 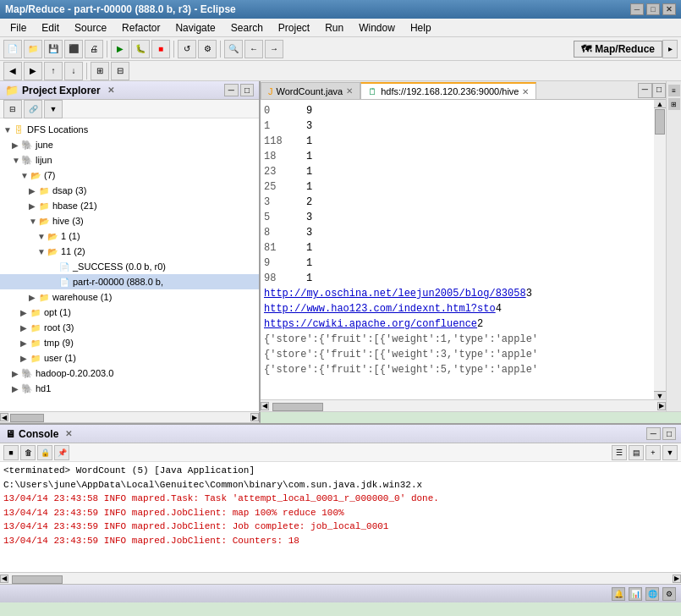 I want to click on code-line-url3: https://cwiki.apache.org/confluence 2, so click(x=457, y=324).